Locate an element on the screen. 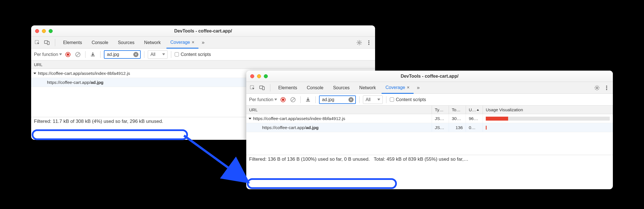 Image resolution: width=644 pixels, height=209 pixels. total-cell: 30… is located at coordinates (457, 119).